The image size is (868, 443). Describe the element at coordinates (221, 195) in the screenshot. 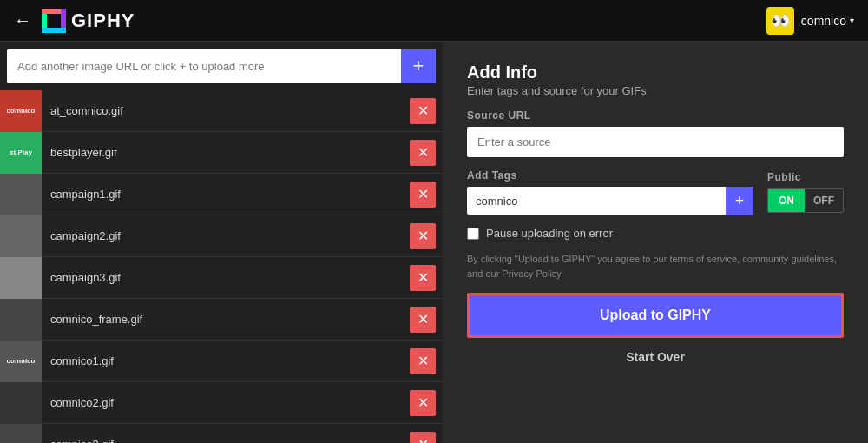

I see `list-item: campaign1.gif✕` at that location.